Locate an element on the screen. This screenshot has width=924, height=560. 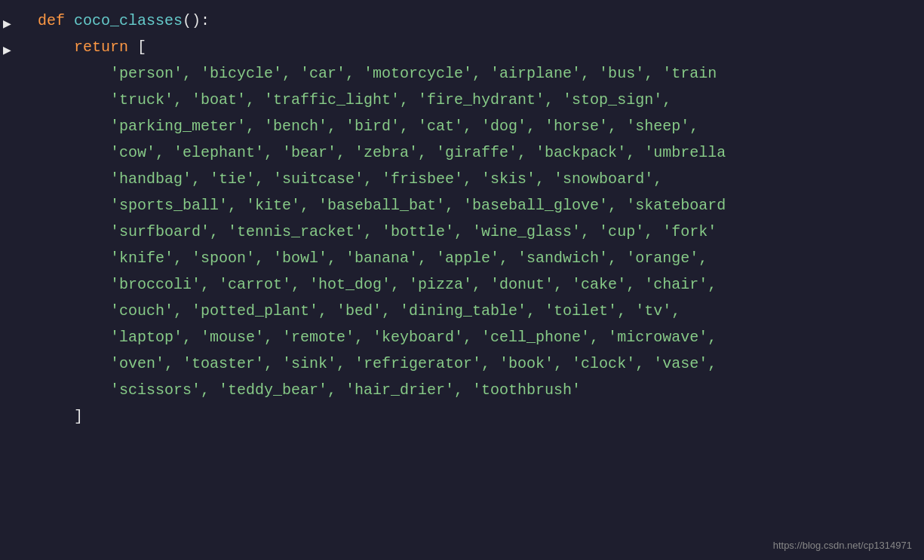
line-content: 'broccoli', 'carrot', 'hot_dog', 'pizza'… is located at coordinates (477, 285).